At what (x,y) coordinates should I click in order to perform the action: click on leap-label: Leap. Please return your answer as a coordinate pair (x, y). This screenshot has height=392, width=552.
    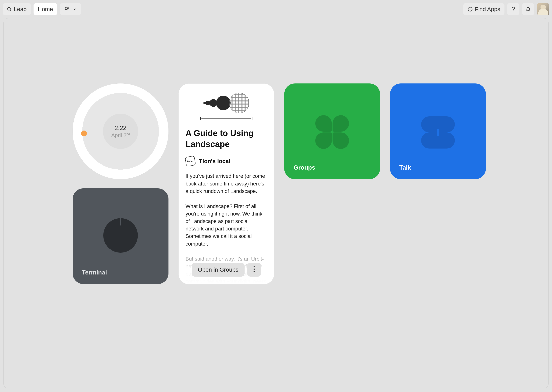
    Looking at the image, I should click on (20, 9).